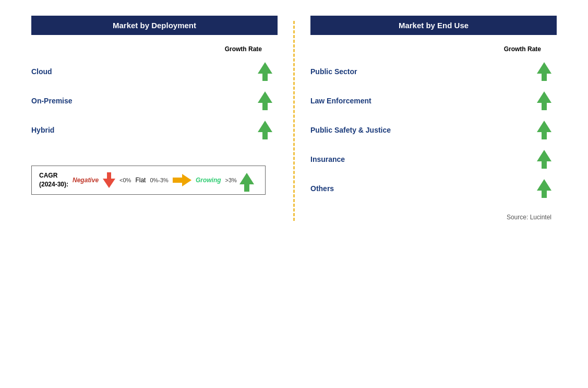  I want to click on panel-divider, so click(294, 121).